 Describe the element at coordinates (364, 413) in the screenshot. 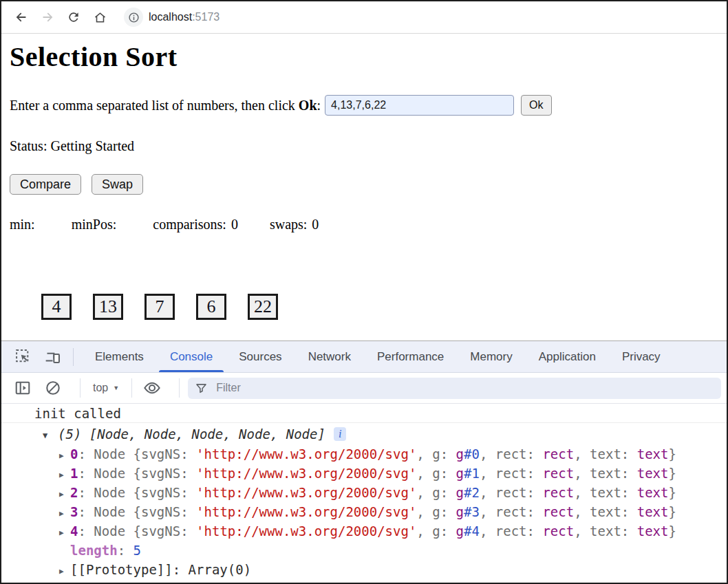

I see `console-log-message: init called` at that location.